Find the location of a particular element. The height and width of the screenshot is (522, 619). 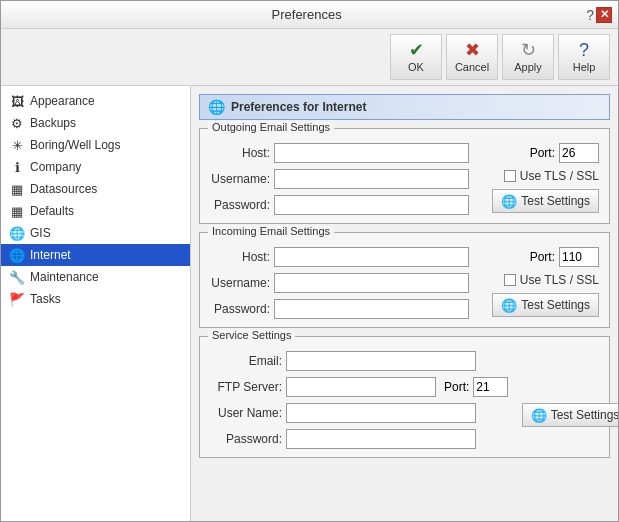

service-username-label: User Name: is located at coordinates (246, 413).